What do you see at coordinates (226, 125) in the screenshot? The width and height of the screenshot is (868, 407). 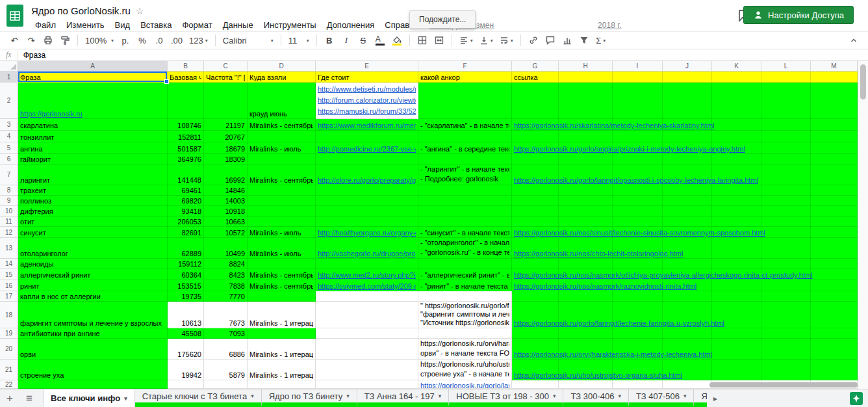 I see `cell-C3: 21197` at bounding box center [226, 125].